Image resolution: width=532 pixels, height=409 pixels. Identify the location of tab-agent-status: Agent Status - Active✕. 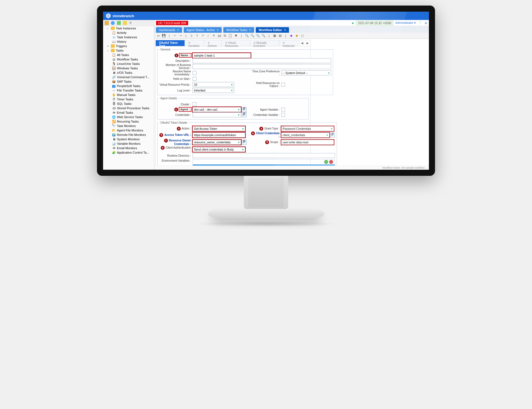
(203, 30).